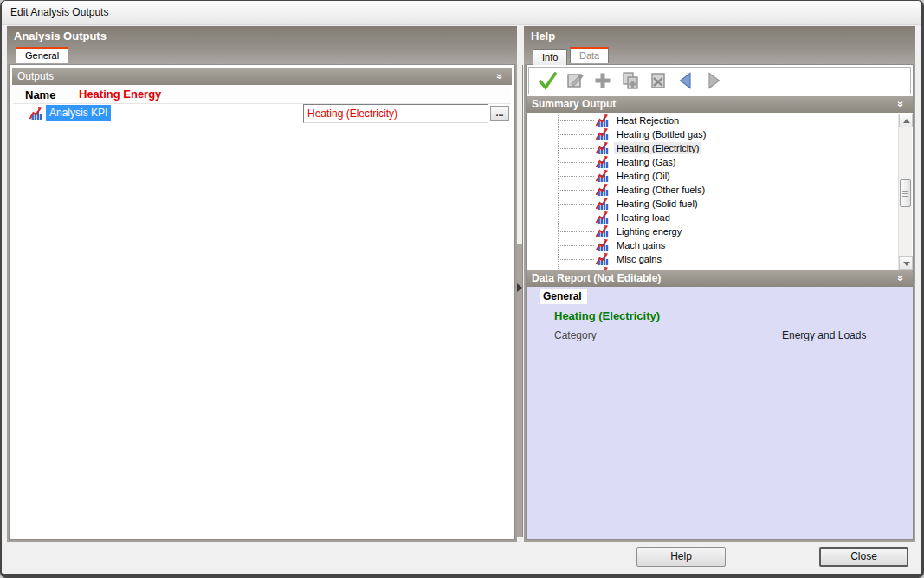 Image resolution: width=924 pixels, height=578 pixels. What do you see at coordinates (630, 81) in the screenshot?
I see `duplicate-icon` at bounding box center [630, 81].